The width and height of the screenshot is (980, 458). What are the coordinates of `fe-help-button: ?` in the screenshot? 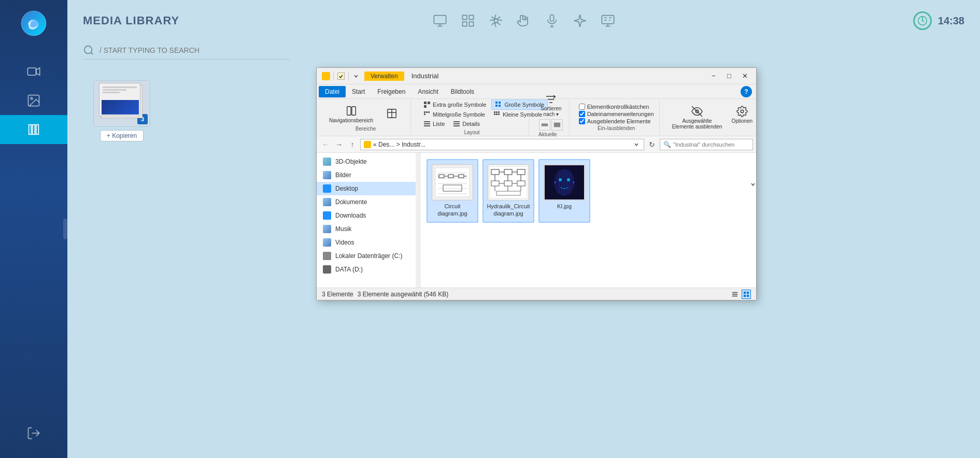 It's located at (746, 92).